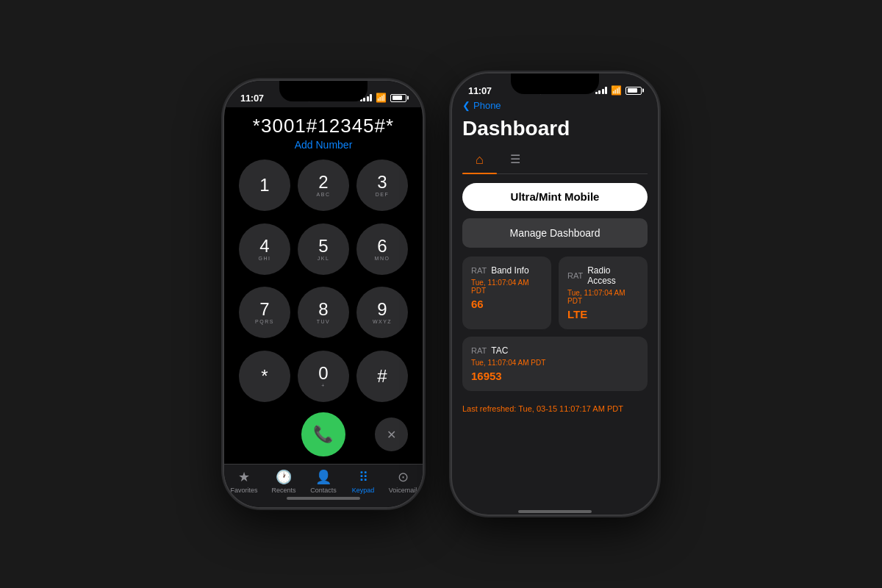 Image resolution: width=882 pixels, height=588 pixels. What do you see at coordinates (507, 293) in the screenshot?
I see `band-info-card: RAT Band Info Tue, 11:07:04 AM PDT 66` at bounding box center [507, 293].